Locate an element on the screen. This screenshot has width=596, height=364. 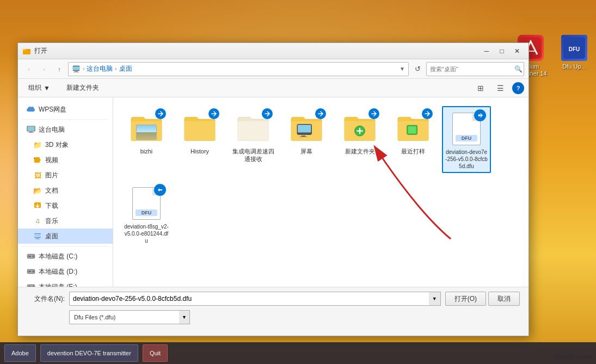
documents-icon: 📂 is located at coordinates (38, 190).